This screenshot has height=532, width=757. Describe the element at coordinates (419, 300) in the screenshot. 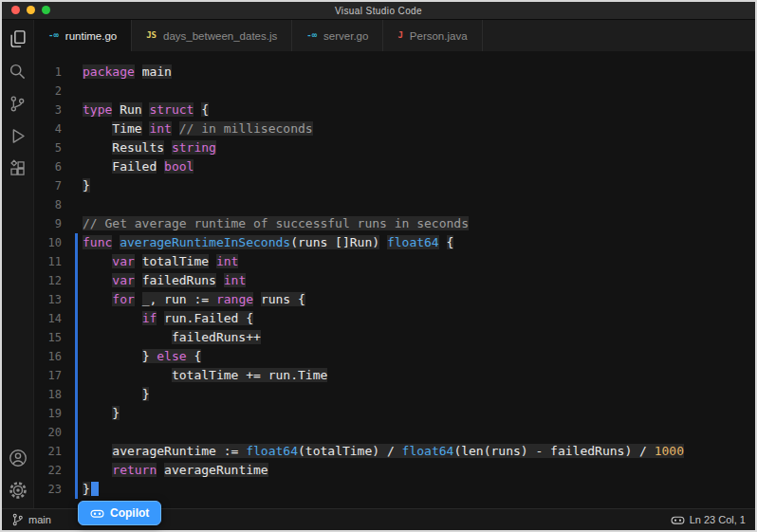

I see `code-line-13: for _, run := range runs {` at that location.